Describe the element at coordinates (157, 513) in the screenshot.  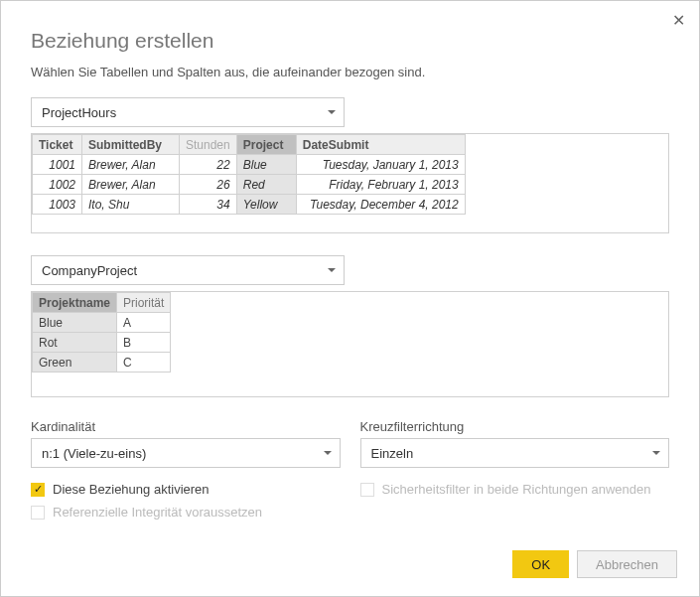
I see `referential-label: Referenzielle Integrität voraussetzen` at that location.